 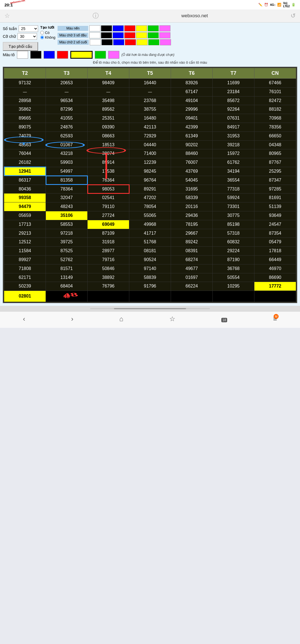 I want to click on table-cell: 87347, so click(x=275, y=180).